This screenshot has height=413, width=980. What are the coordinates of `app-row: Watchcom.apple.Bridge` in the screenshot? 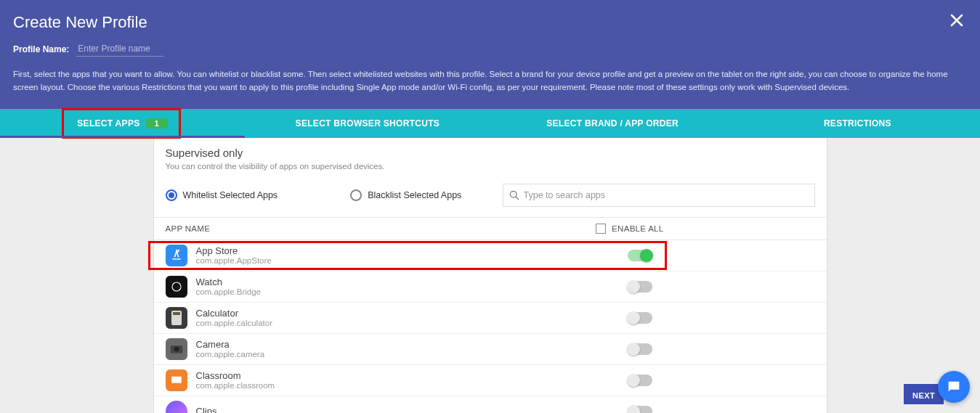 It's located at (490, 287).